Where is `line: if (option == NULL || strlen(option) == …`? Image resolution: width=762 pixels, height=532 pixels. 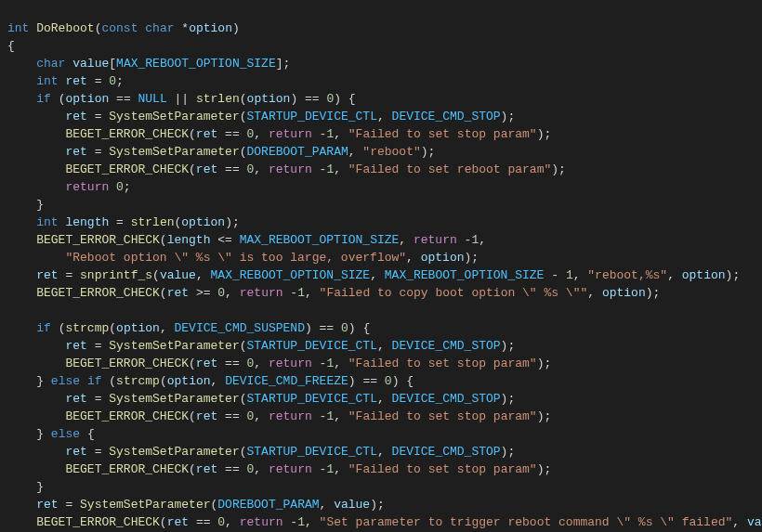
line: if (option == NULL || strlen(option) == … is located at coordinates (182, 98).